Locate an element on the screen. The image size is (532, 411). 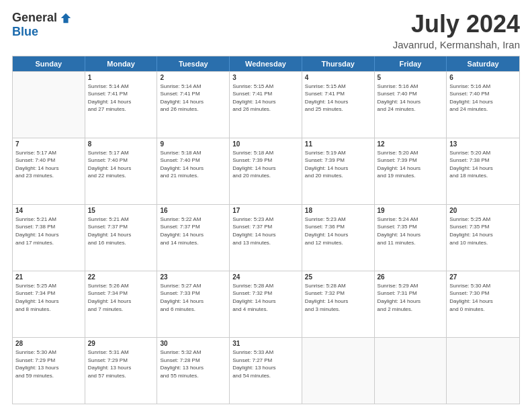
day-number: 23 is located at coordinates (193, 277).